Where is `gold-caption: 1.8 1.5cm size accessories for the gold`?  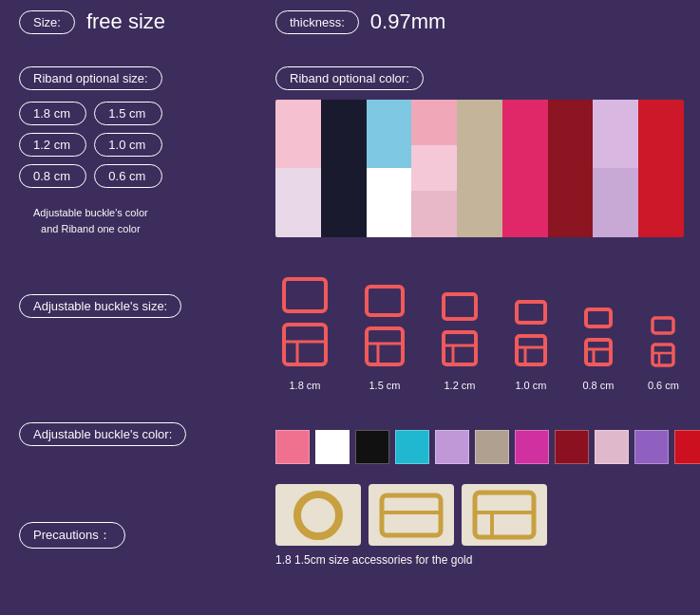 gold-caption: 1.8 1.5cm size accessories for the gold is located at coordinates (411, 560).